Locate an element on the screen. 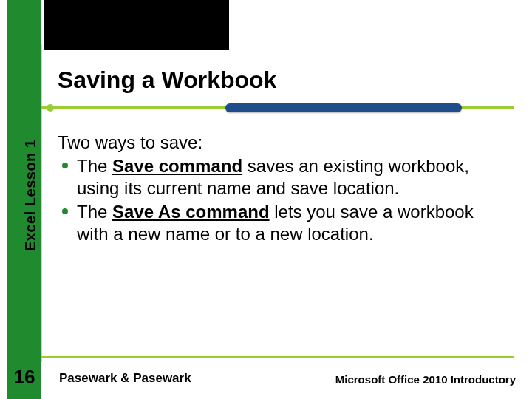  footer-divider is located at coordinates (277, 357).